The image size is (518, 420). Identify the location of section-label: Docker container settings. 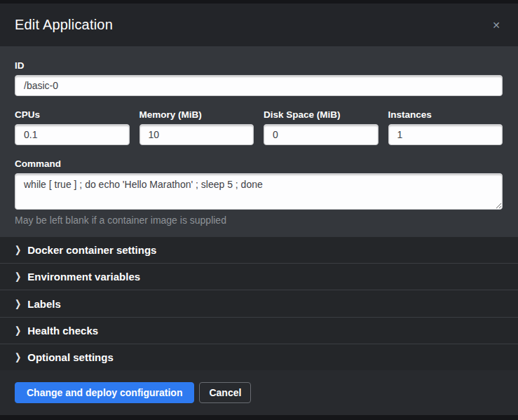
(92, 250).